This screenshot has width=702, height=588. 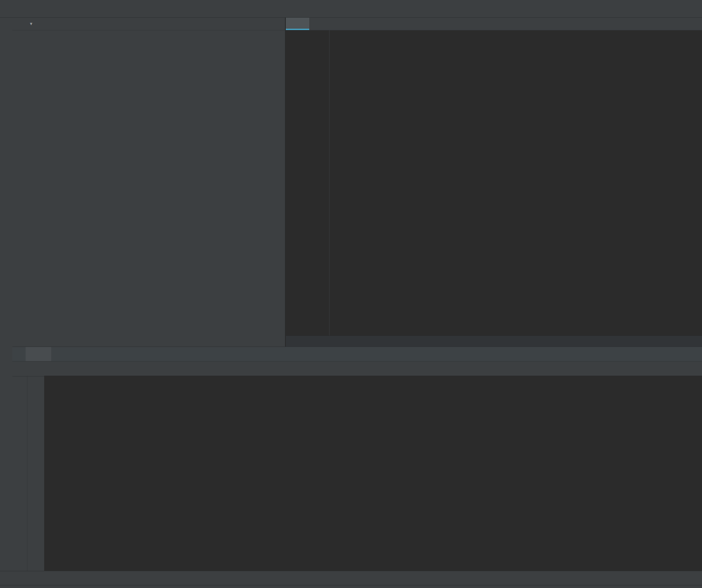 I want to click on debug-session-tab, so click(x=38, y=354).